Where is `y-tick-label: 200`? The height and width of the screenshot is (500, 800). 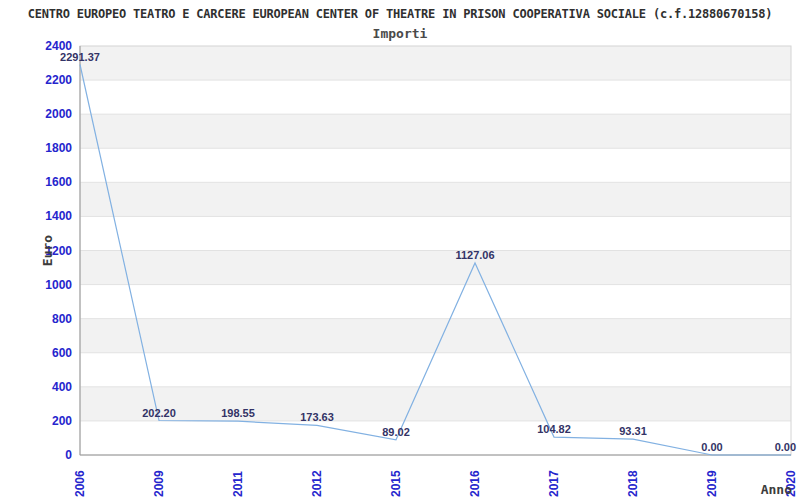
y-tick-label: 200 is located at coordinates (62, 421).